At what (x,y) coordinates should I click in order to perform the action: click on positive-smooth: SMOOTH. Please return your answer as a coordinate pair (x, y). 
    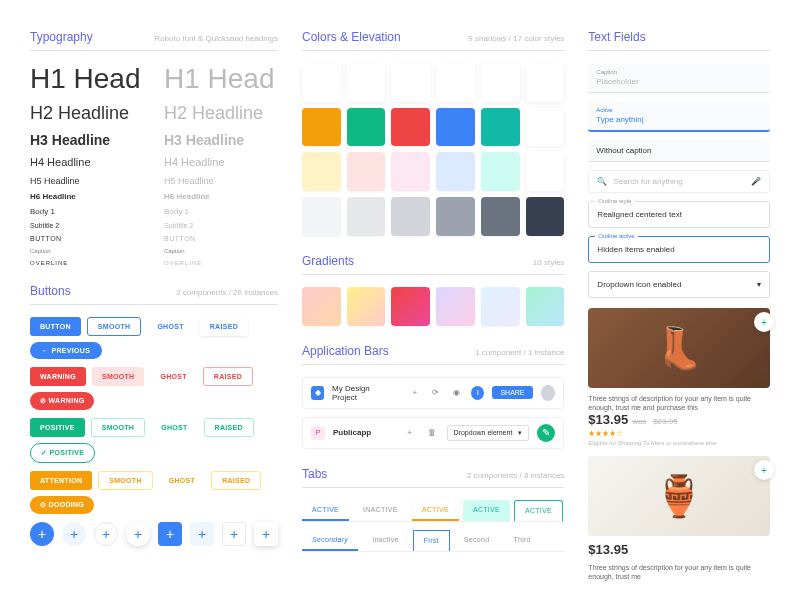
    Looking at the image, I should click on (118, 428).